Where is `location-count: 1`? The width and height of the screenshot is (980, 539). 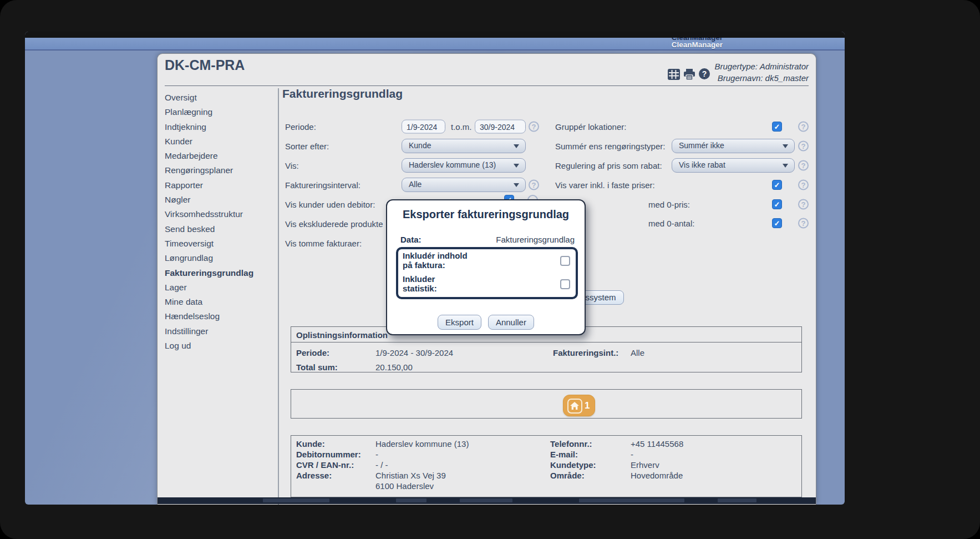
location-count: 1 is located at coordinates (587, 406).